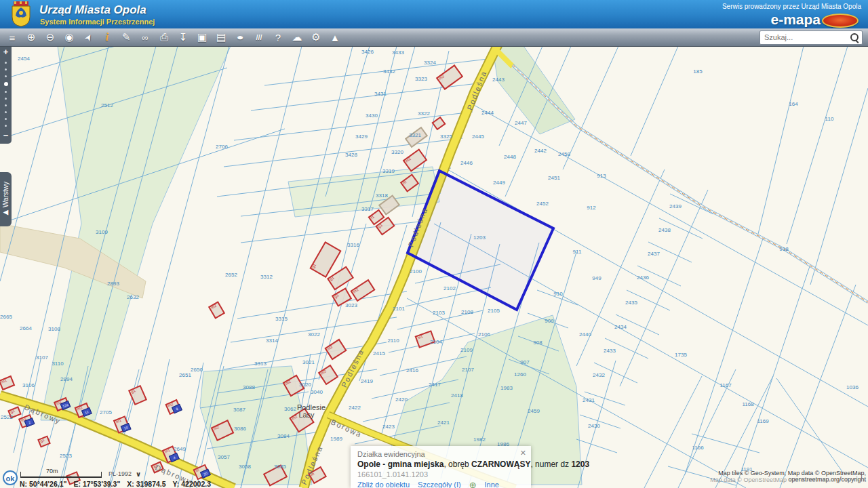  I want to click on extent-icon: ◉, so click(69, 37).